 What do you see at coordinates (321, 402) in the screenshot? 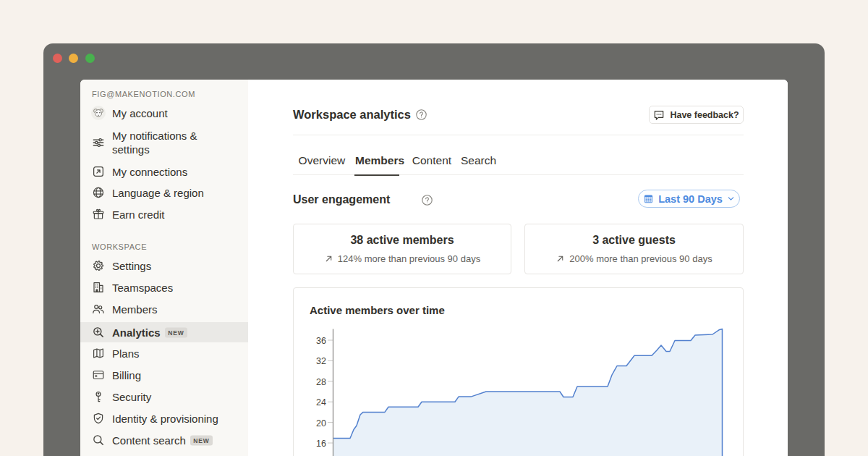
I see `svg-text: 24` at bounding box center [321, 402].